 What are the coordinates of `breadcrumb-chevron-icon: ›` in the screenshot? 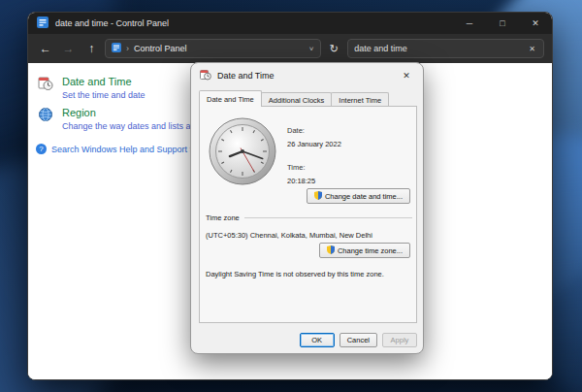 It's located at (128, 49).